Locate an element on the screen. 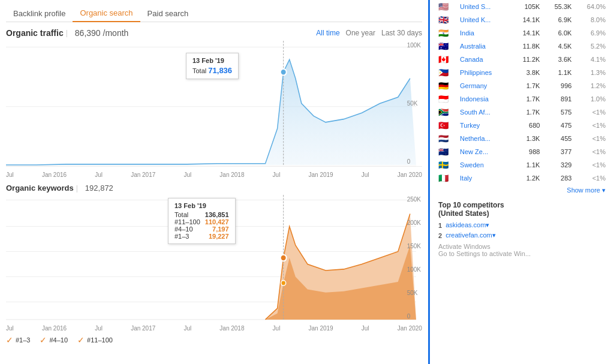 The image size is (614, 364). country-flag: 🇮🇩 is located at coordinates (447, 99).